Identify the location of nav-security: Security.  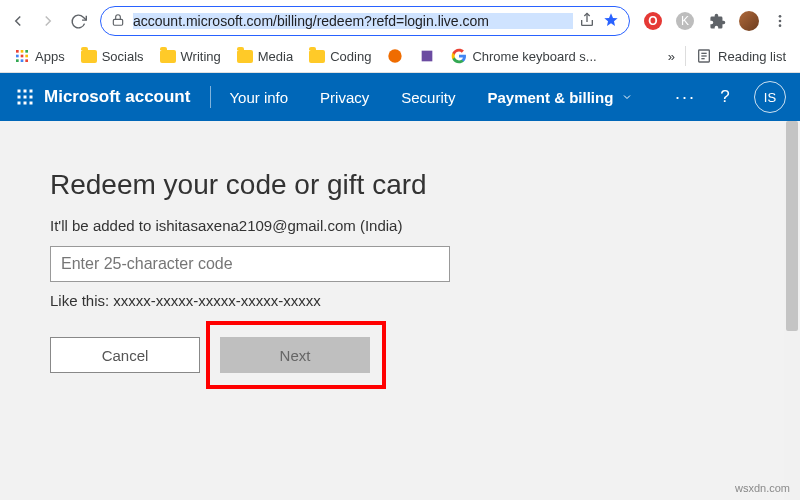
(428, 97).